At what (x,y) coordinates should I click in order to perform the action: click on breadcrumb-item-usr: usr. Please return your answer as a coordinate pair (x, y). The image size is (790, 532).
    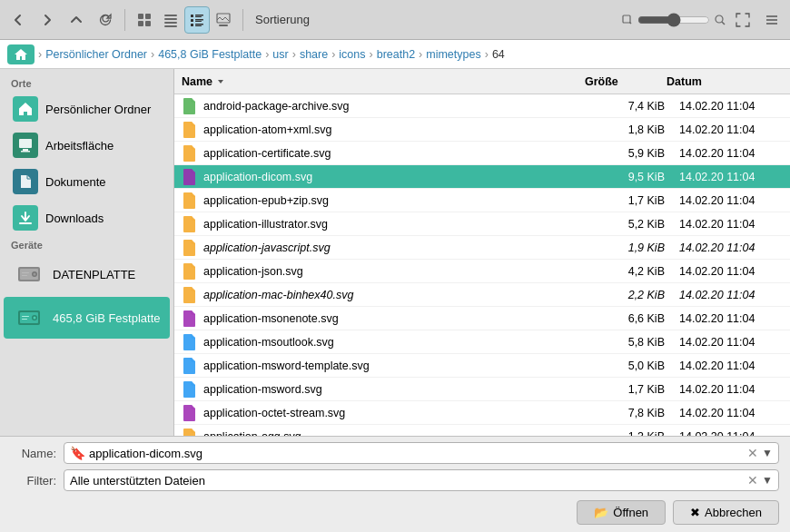
    Looking at the image, I should click on (280, 54).